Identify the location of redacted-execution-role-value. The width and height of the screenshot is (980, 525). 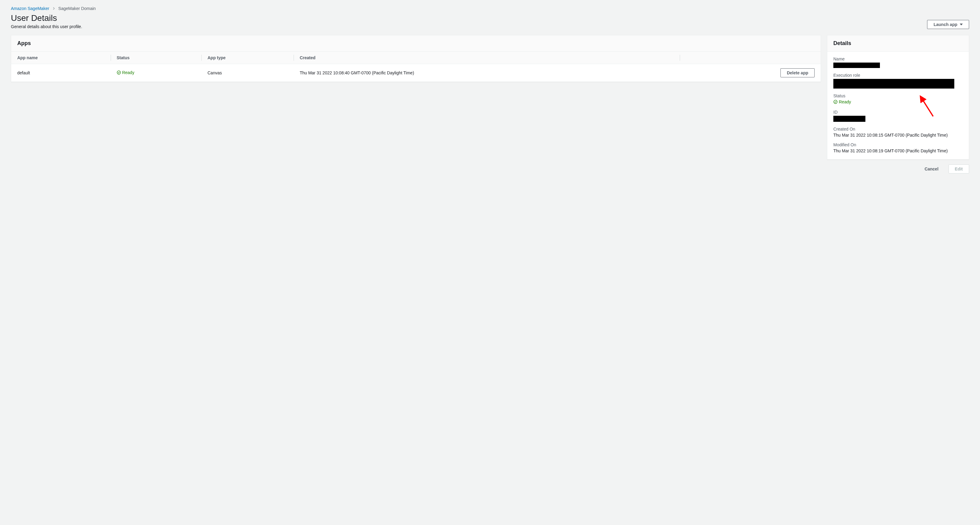
(894, 84).